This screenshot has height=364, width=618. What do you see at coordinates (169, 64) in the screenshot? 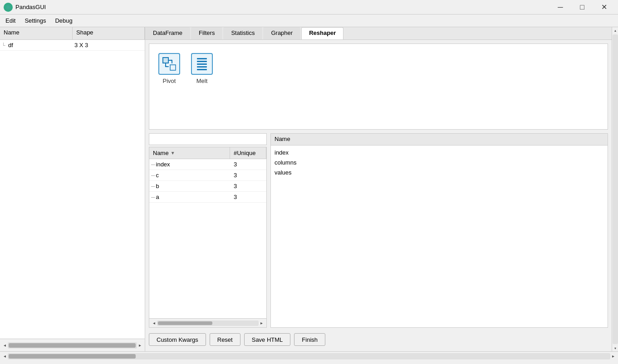
I see `pivot-icon` at bounding box center [169, 64].